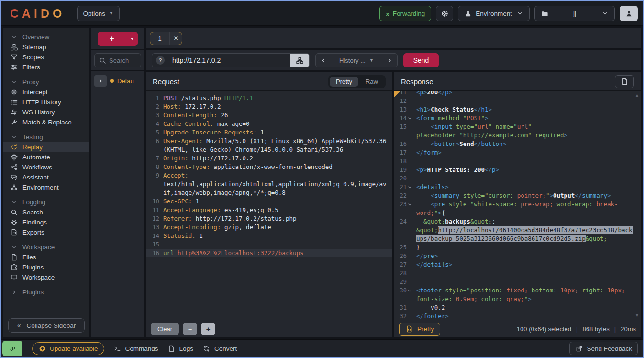 The height and width of the screenshot is (358, 644). Describe the element at coordinates (46, 57) in the screenshot. I see `sidebar-item-scopes: Scopes` at that location.